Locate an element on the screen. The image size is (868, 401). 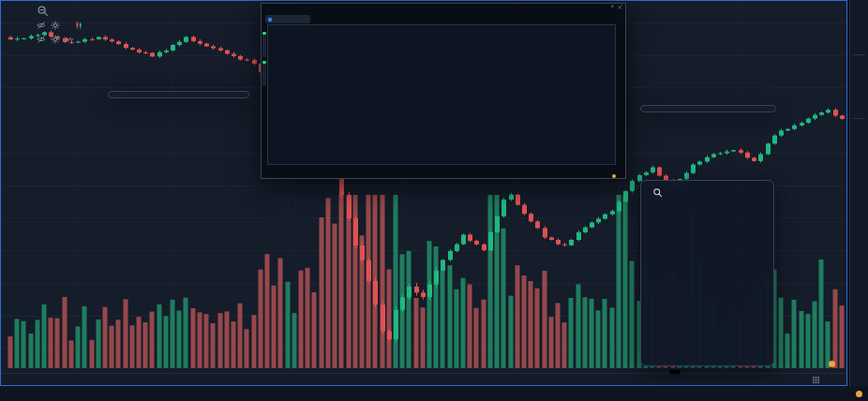
saved-charts-search is located at coordinates (707, 192).